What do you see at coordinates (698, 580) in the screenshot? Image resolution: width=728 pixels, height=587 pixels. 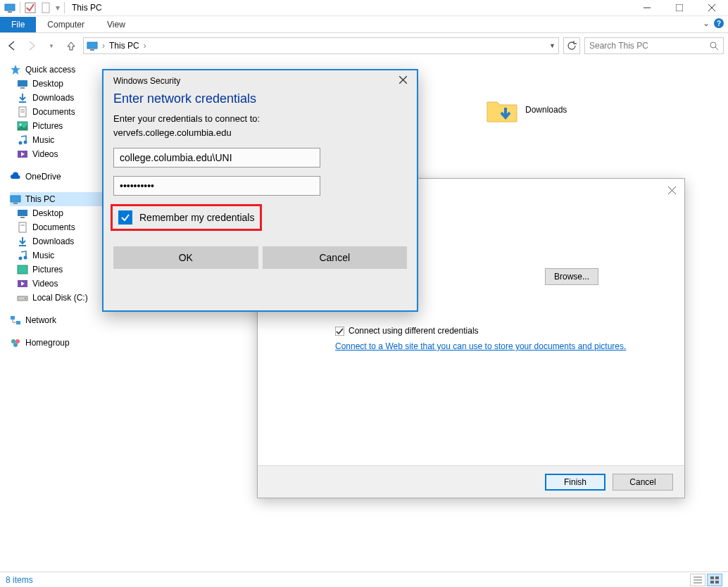 I see `details-view-icon` at bounding box center [698, 580].